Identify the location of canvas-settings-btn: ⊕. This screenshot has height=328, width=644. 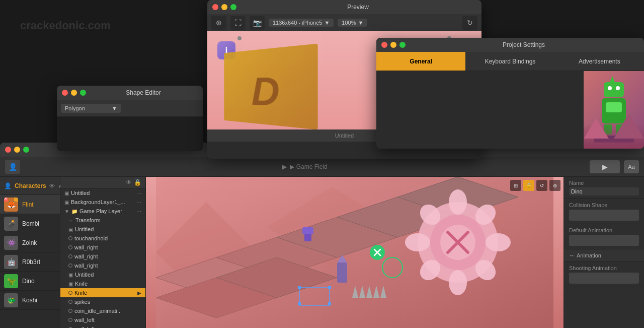
(555, 185).